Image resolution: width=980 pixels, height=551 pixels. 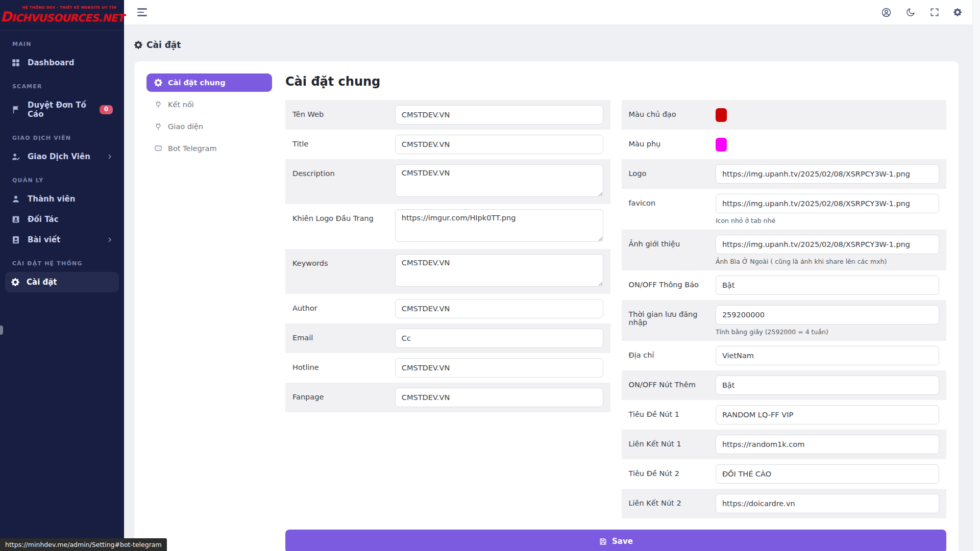 What do you see at coordinates (62, 63) in the screenshot?
I see `sidebar-item-dashboard: Dashboard` at bounding box center [62, 63].